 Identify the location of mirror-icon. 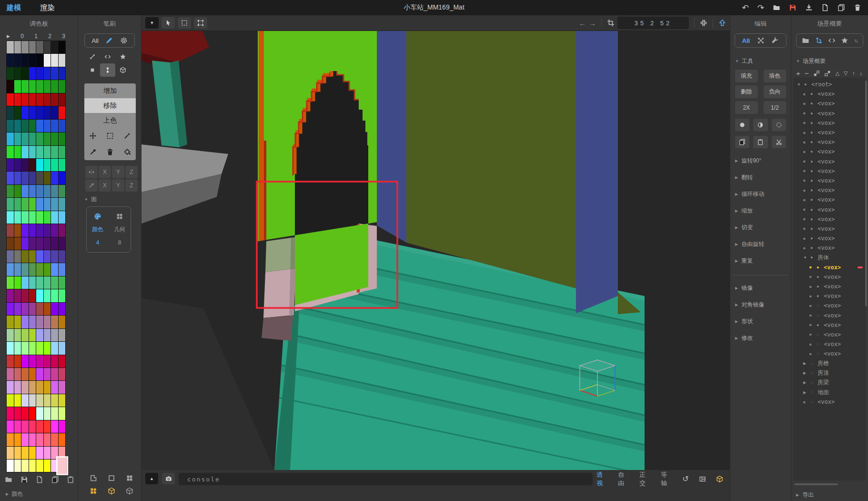
(91, 172).